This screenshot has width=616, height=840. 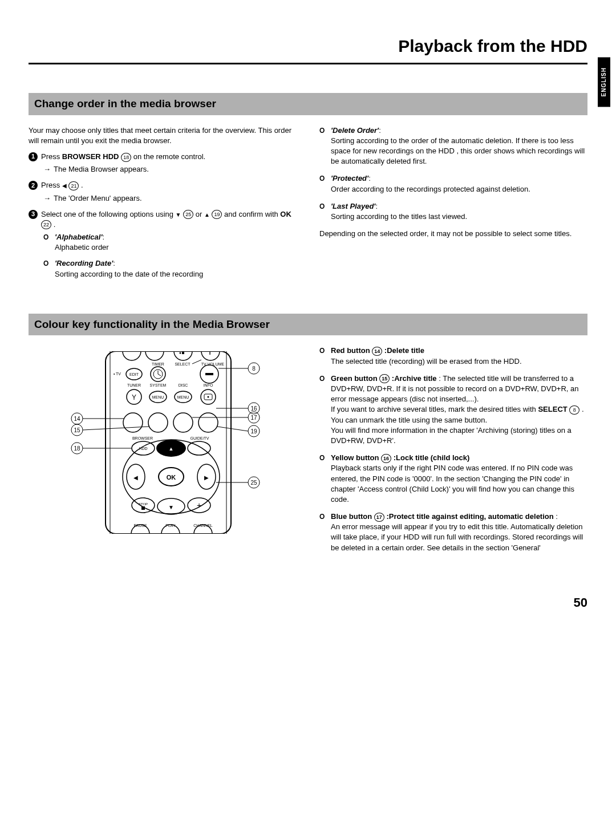 What do you see at coordinates (217, 214) in the screenshot?
I see `key-ref-19: 19` at bounding box center [217, 214].